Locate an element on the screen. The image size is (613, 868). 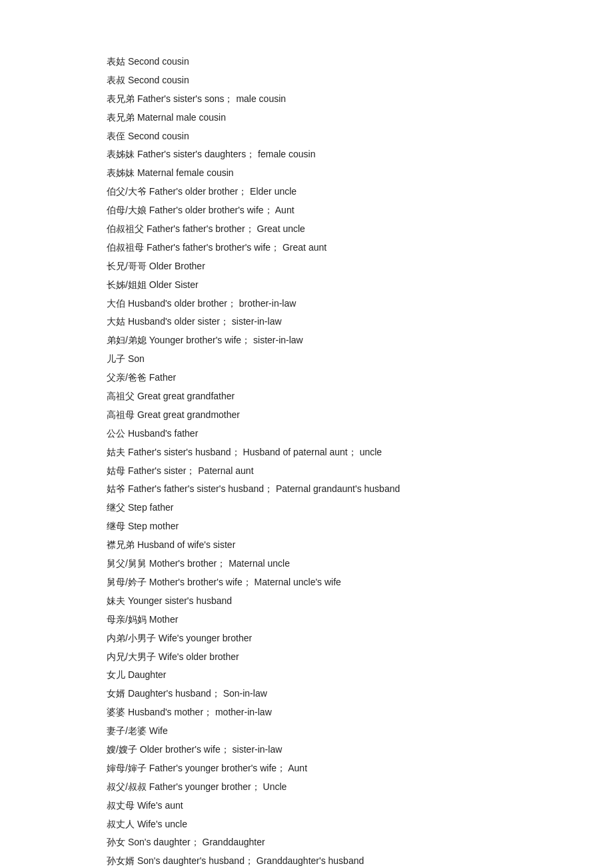
chinese-term: 嫂/嫂子 is located at coordinates (122, 749).